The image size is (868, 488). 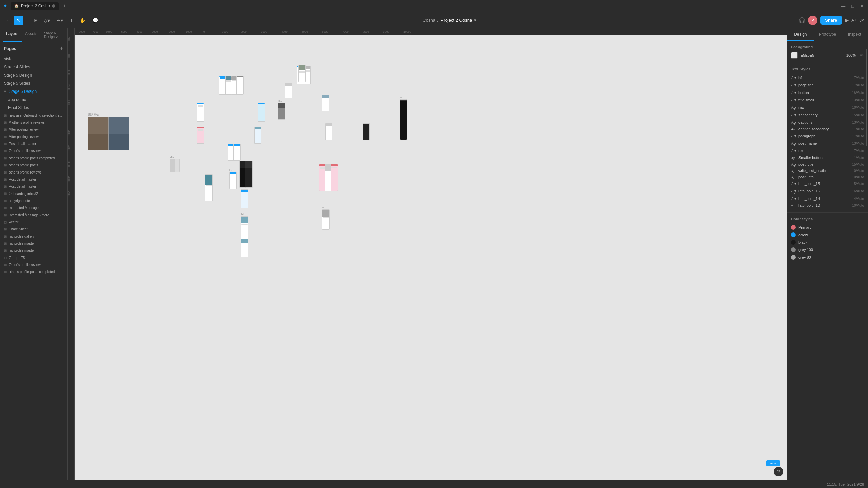 I want to click on style-captionsec: Ag caption secondary 11/Auto, so click(x=827, y=129).